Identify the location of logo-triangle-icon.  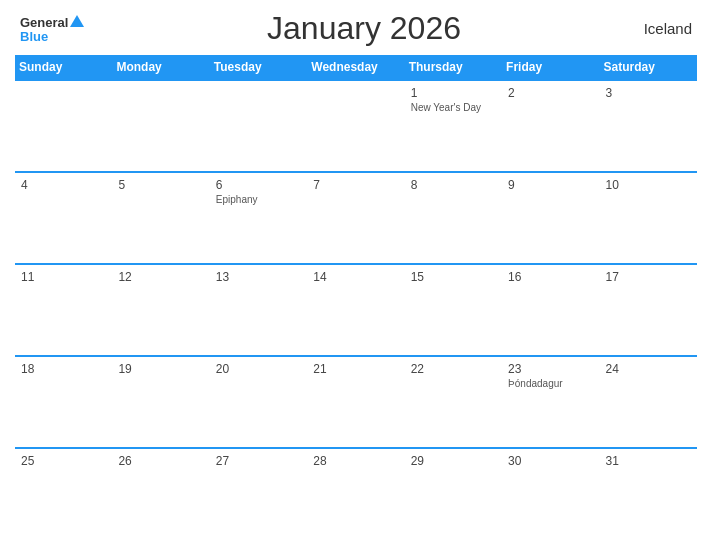
(77, 21).